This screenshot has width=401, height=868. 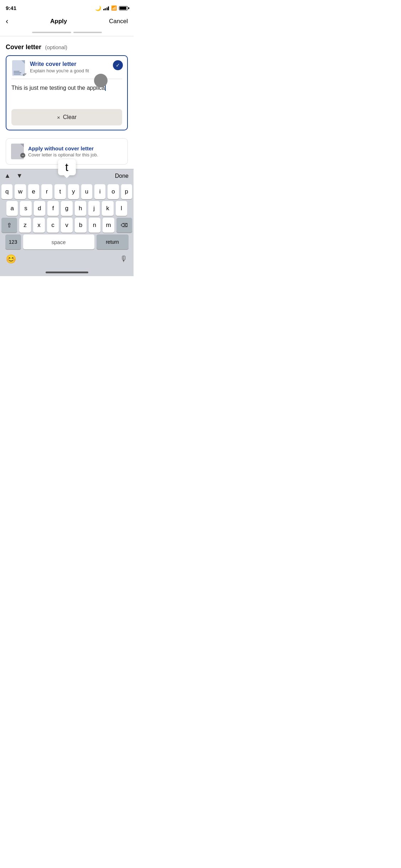 What do you see at coordinates (106, 8) in the screenshot?
I see `signal-bars-icon` at bounding box center [106, 8].